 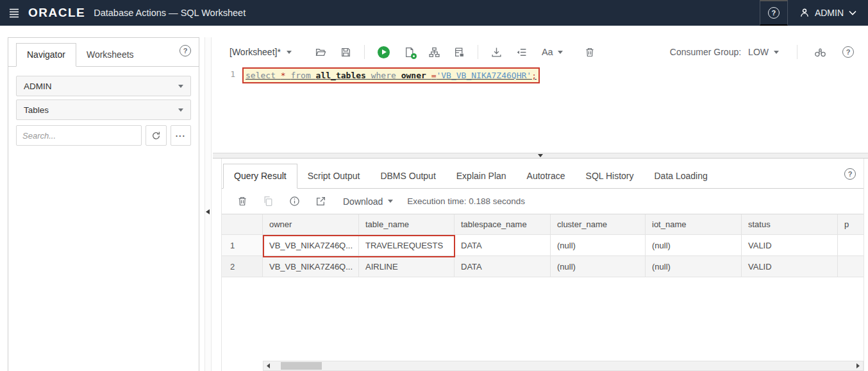 I want to click on worksheet-select: [Worksheet]*, so click(x=260, y=52).